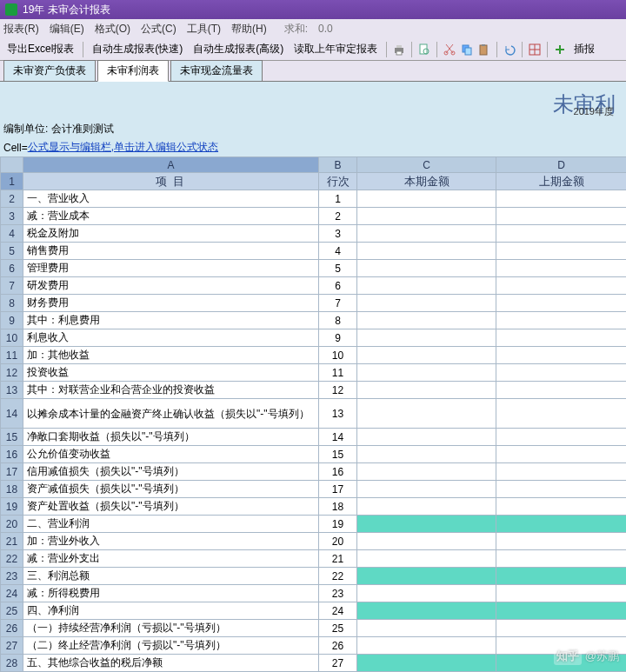  Describe the element at coordinates (67, 30) in the screenshot. I see `menu-edit: 编辑(E)` at that location.